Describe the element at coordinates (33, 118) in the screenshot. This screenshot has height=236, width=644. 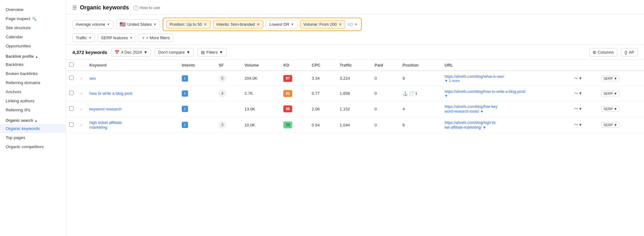
I see `sidebar: Overview Page inspect 🔍 Site structure C…` at that location.